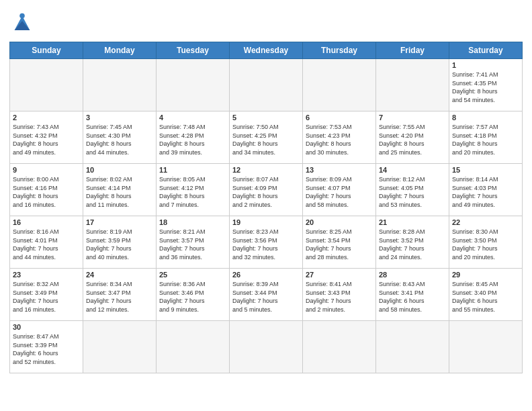 The height and width of the screenshot is (411, 532). I want to click on calendar-cell: 11Sunrise: 8:05 AM Sunset: 4:12 PM Dayli…, so click(193, 190).